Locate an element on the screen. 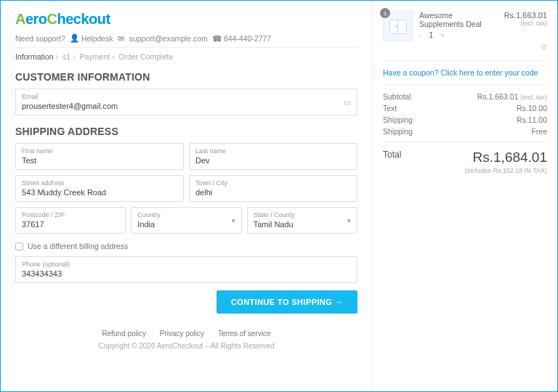  zip-input is located at coordinates (70, 224).